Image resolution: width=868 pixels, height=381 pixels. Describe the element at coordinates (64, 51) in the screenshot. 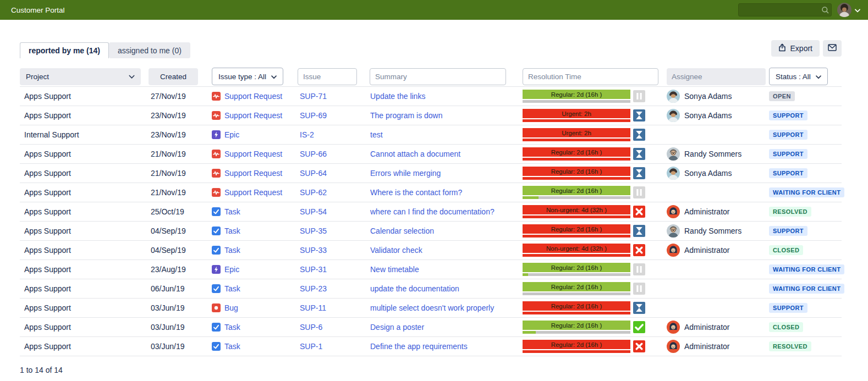

I see `tab-reported-by-me: reported by me (14)` at that location.